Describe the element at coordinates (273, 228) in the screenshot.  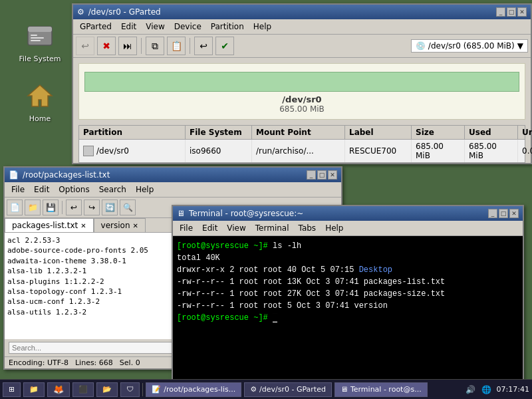
I see `terminal-menu-terminal: Terminal` at that location.